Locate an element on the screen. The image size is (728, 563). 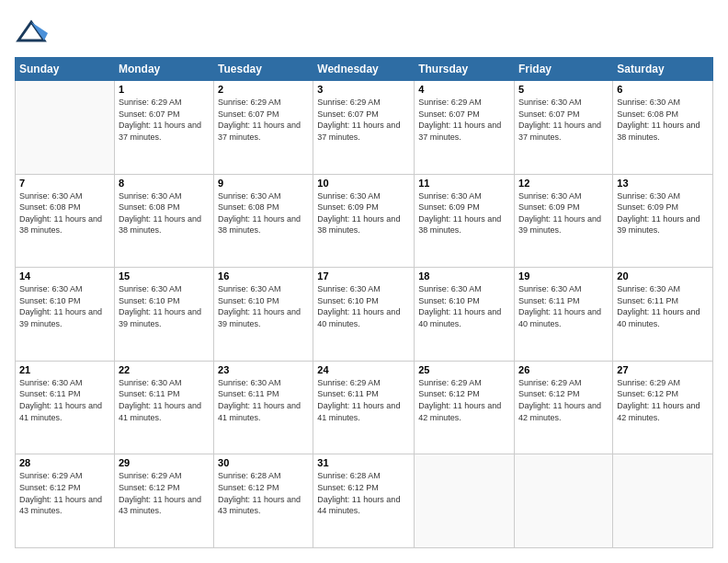
calendar-cell: 20Sunrise: 6:30 AMSunset: 6:11 PMDayligh… is located at coordinates (664, 315).